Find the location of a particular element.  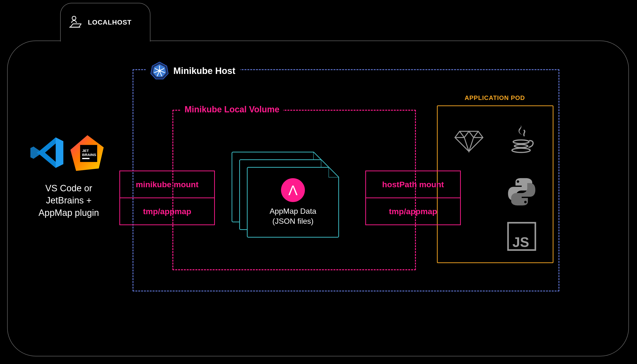

svg-text: BRAINS is located at coordinates (89, 155).